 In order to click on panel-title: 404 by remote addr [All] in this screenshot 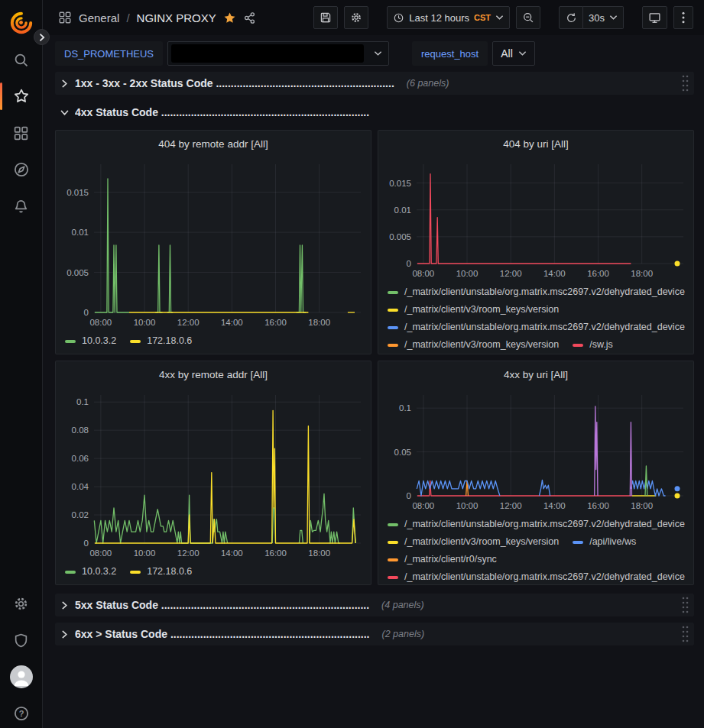, I will do `click(213, 144)`.